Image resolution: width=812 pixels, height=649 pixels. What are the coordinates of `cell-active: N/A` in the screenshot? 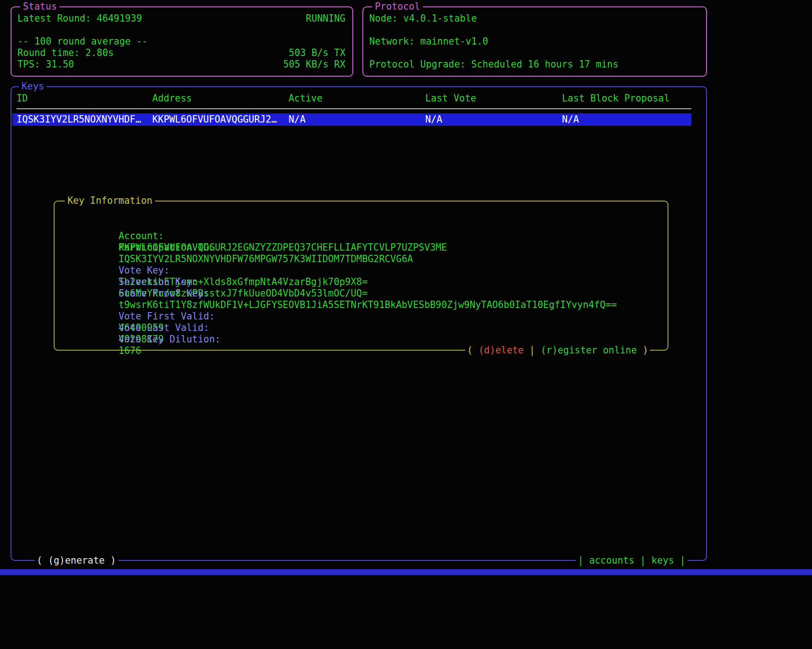 It's located at (357, 119).